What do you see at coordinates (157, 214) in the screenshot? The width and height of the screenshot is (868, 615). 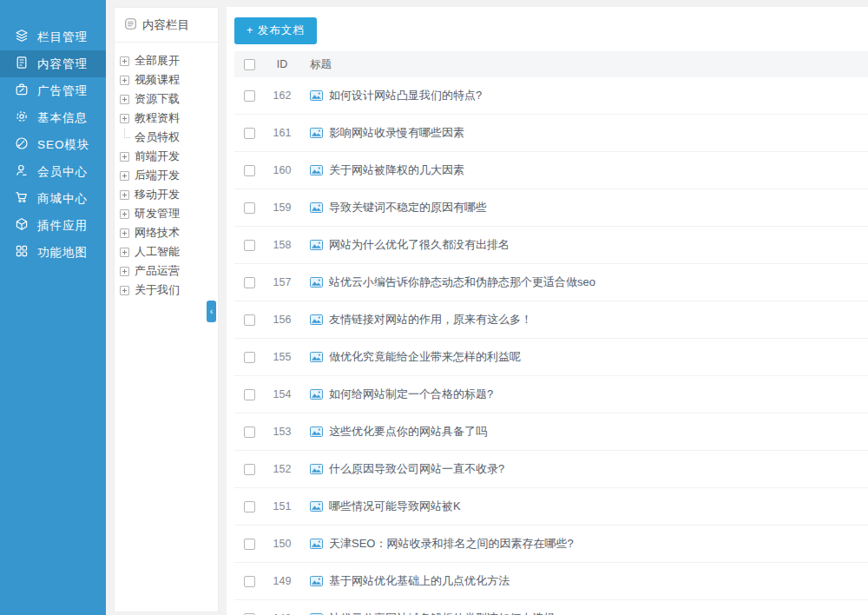 I see `tree-item-label: 研发管理` at bounding box center [157, 214].